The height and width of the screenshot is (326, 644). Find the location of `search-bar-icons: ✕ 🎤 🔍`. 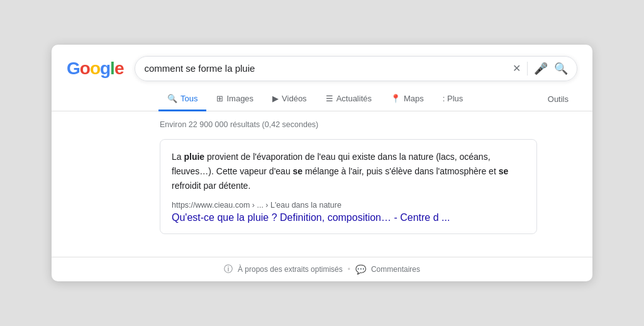

search-bar-icons: ✕ 🎤 🔍 is located at coordinates (540, 69).